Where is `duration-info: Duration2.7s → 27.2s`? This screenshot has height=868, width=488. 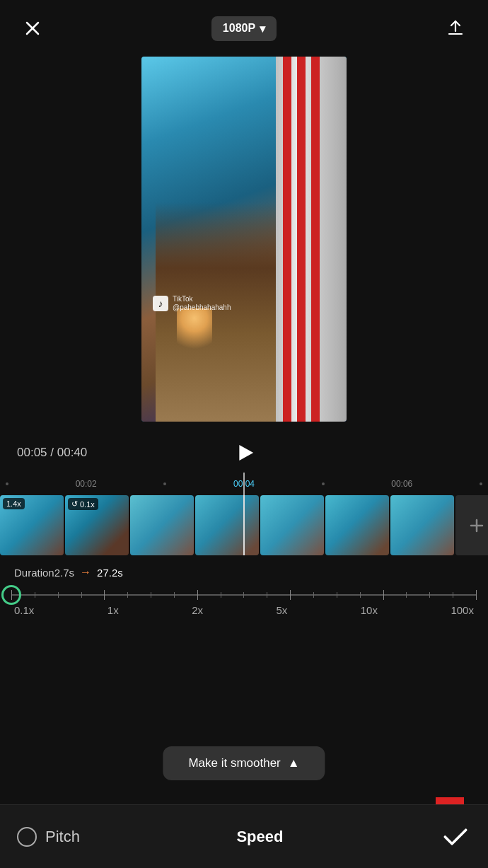 duration-info: Duration2.7s → 27.2s is located at coordinates (69, 572).